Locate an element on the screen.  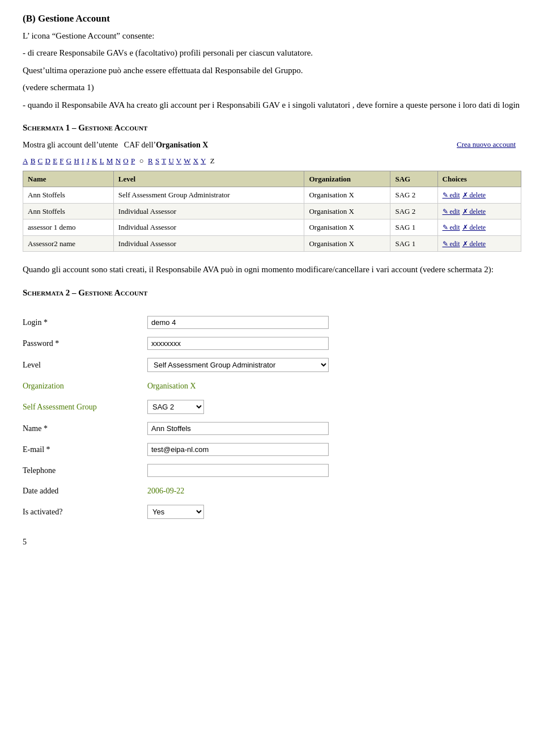
alpha-V: V is located at coordinates (179, 161).